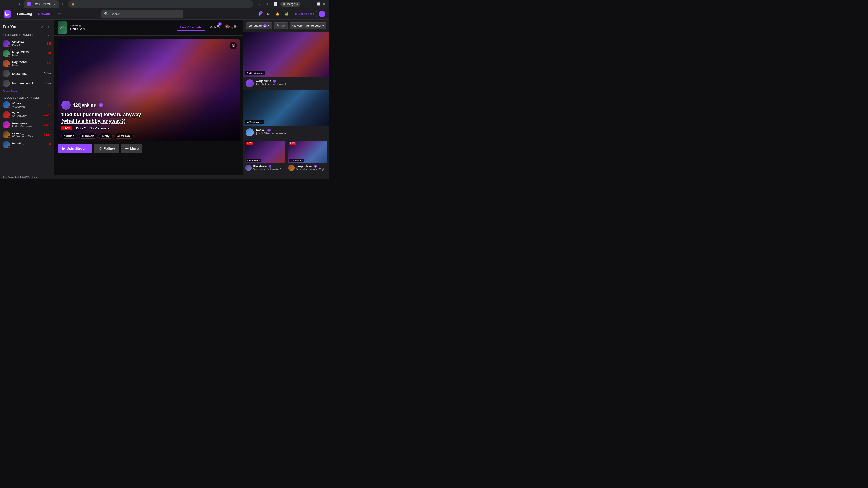  Describe the element at coordinates (305, 14) in the screenshot. I see `get-ad-free-button: ⊕ Get Ad-Free` at that location.